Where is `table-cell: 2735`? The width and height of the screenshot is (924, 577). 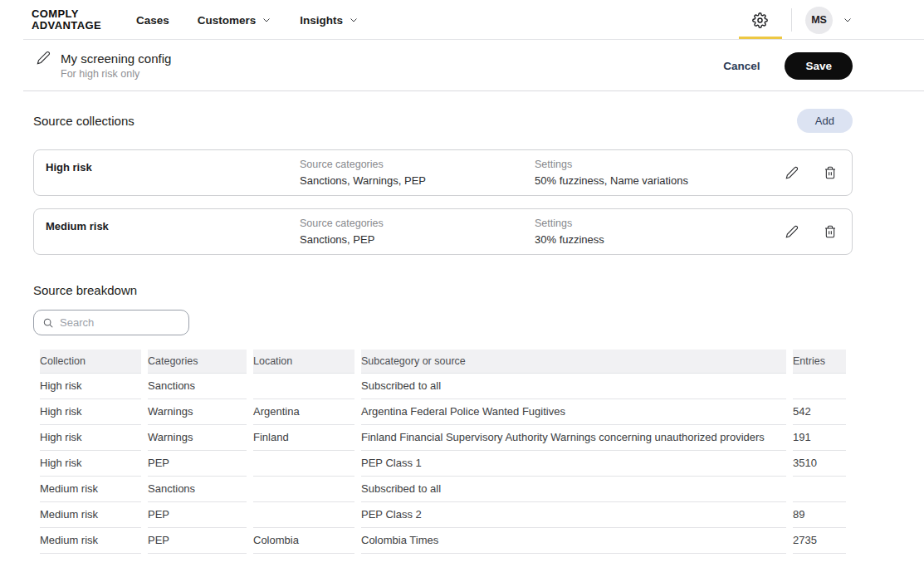
table-cell: 2735 is located at coordinates (819, 541).